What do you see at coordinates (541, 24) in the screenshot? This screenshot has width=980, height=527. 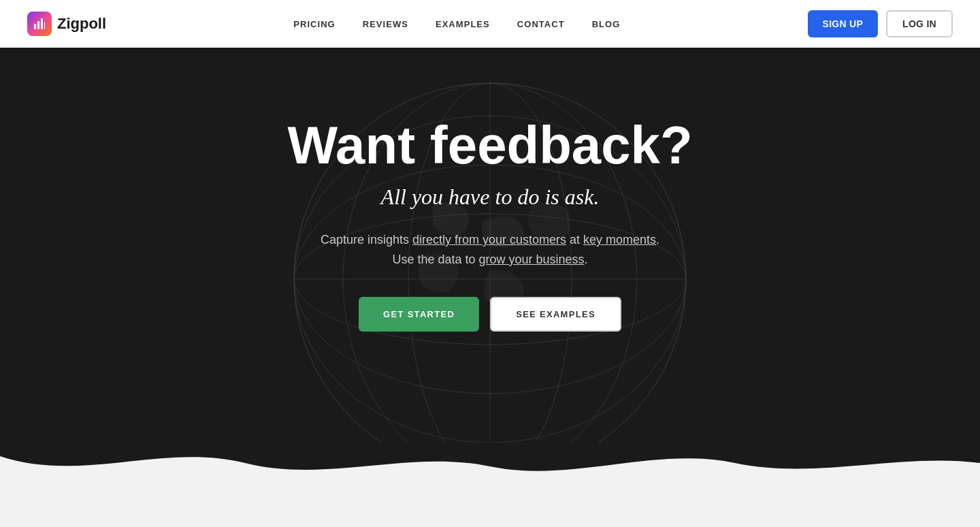 I see `nav-item-contact: CONTACT` at bounding box center [541, 24].